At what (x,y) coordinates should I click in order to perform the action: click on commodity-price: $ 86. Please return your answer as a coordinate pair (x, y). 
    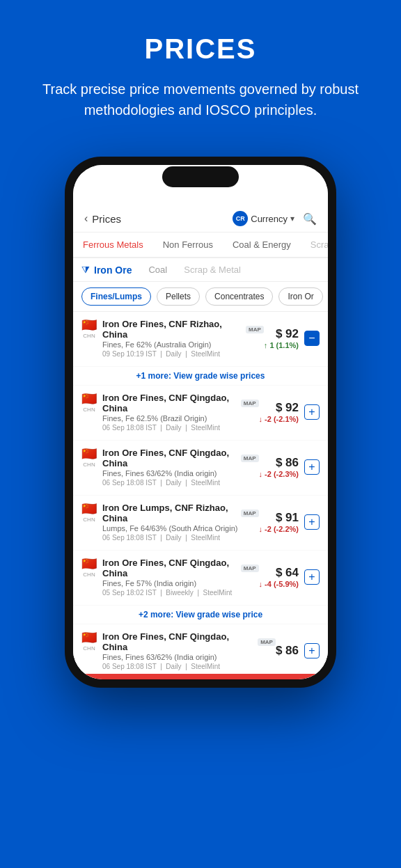
    Looking at the image, I should click on (287, 651).